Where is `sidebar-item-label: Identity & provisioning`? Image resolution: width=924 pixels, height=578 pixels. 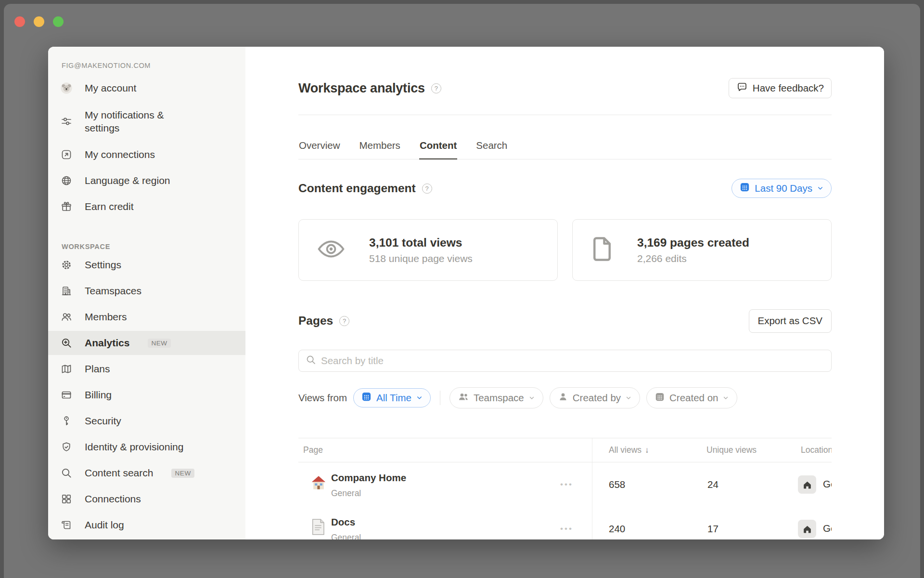
sidebar-item-label: Identity & provisioning is located at coordinates (134, 447).